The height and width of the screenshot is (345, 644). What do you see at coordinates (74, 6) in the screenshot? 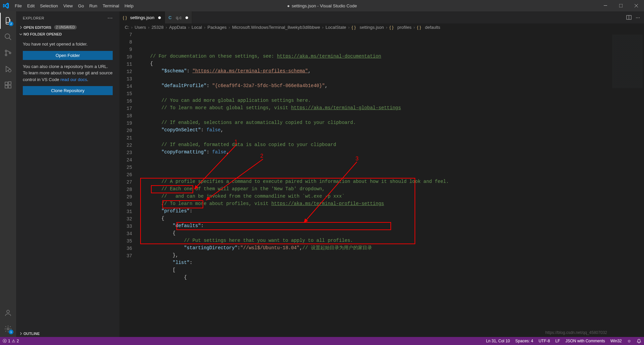
I see `menubar: File Edit Selection View Go Run Terminal…` at bounding box center [74, 6].